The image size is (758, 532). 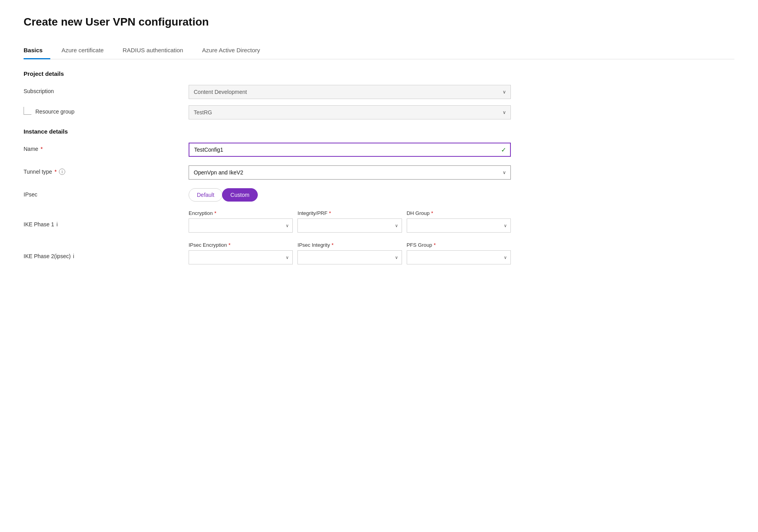 What do you see at coordinates (330, 213) in the screenshot?
I see `integrity-required-indicator: *` at bounding box center [330, 213].